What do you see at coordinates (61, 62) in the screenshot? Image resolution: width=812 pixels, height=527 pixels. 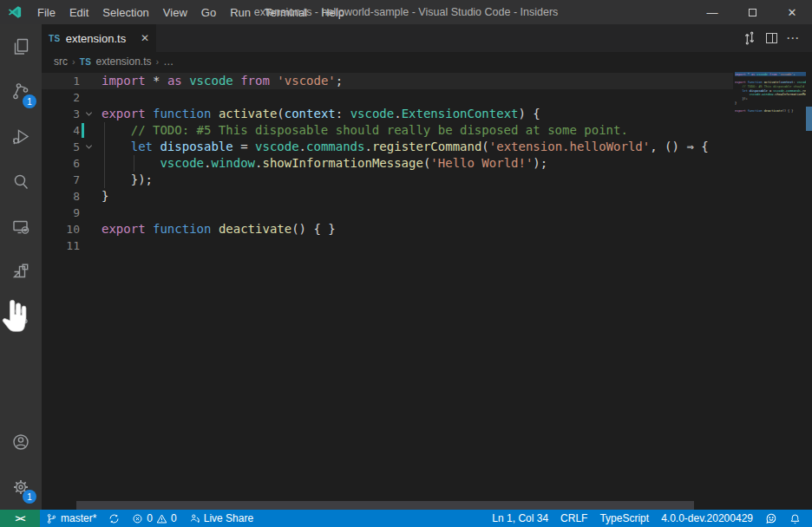 I see `breadcrumb-src: src` at bounding box center [61, 62].